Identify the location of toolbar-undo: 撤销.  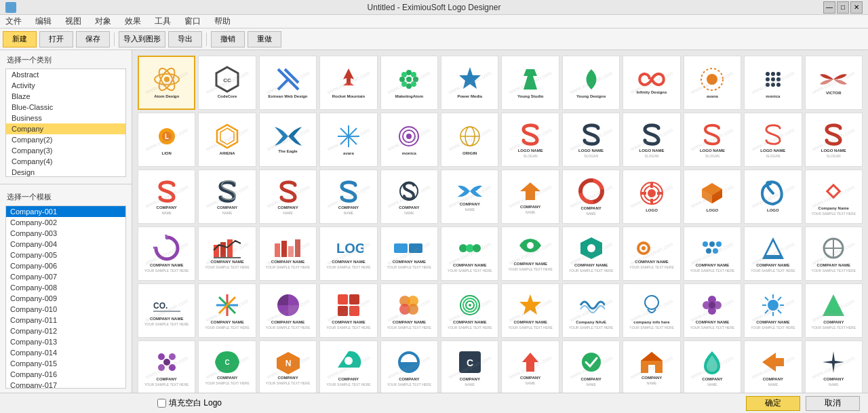
(228, 39).